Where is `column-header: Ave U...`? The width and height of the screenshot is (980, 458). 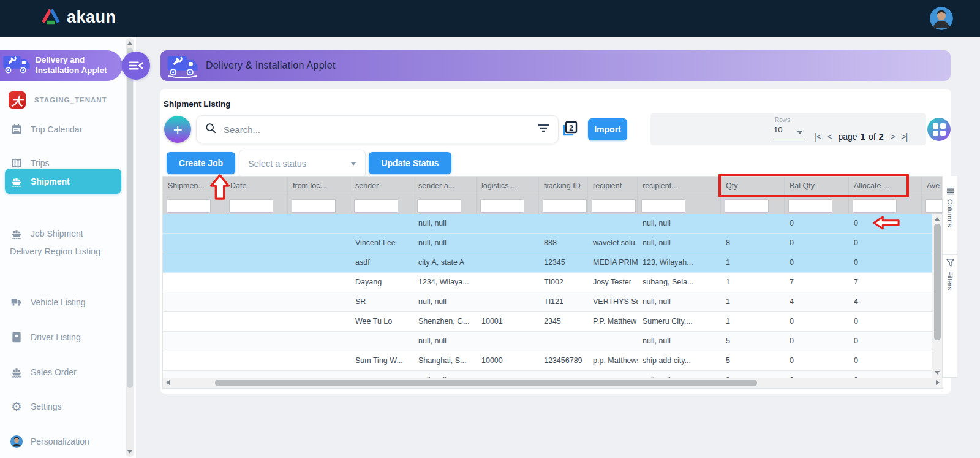 column-header: Ave U... is located at coordinates (932, 186).